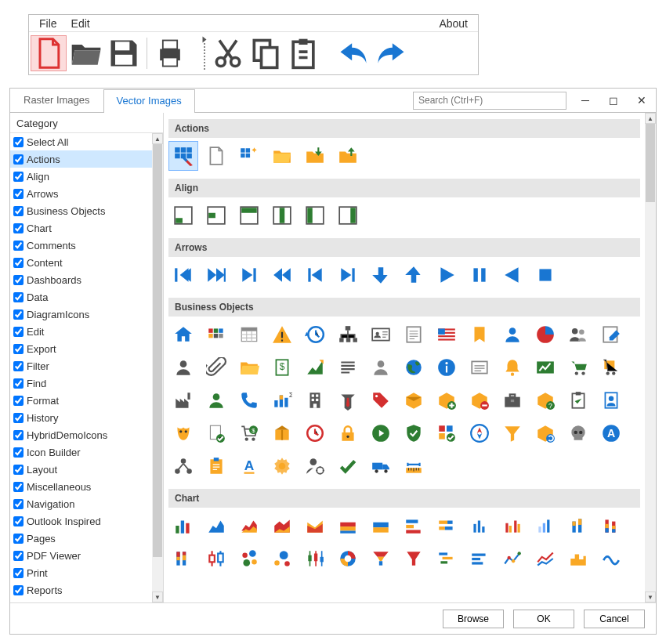 The width and height of the screenshot is (666, 644). Describe the element at coordinates (81, 262) in the screenshot. I see `category-item: Content` at that location.